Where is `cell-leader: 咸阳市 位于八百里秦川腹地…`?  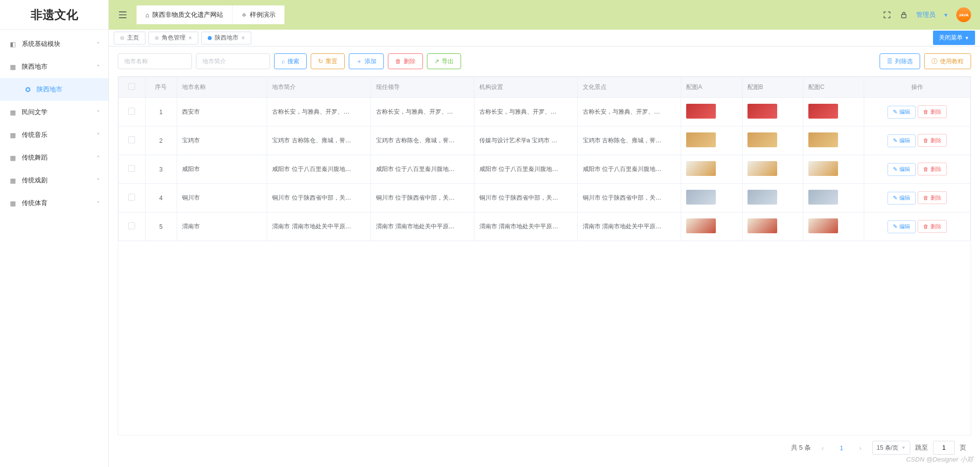 cell-leader: 咸阳市 位于八百里秦川腹地… is located at coordinates (422, 170).